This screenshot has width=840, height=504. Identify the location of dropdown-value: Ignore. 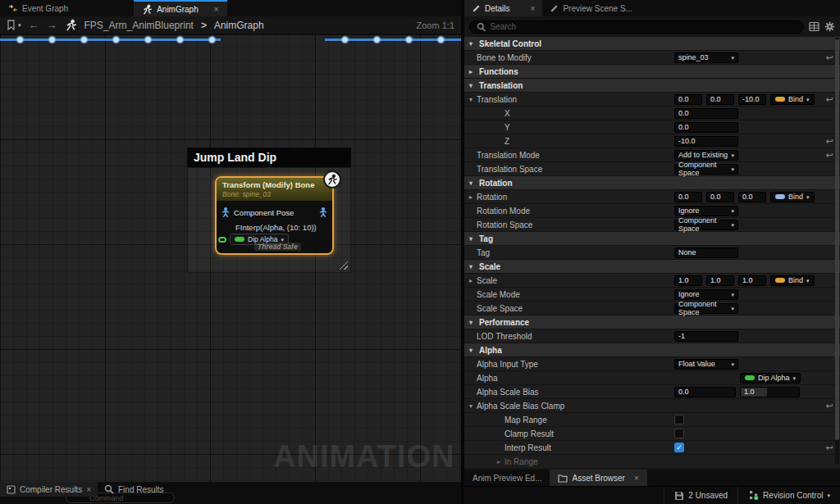
(689, 211).